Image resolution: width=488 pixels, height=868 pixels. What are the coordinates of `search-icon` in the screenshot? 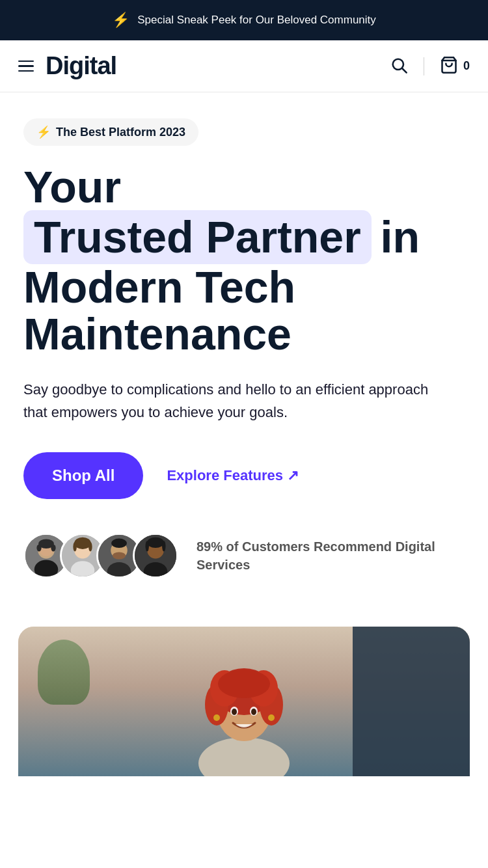 It's located at (399, 66).